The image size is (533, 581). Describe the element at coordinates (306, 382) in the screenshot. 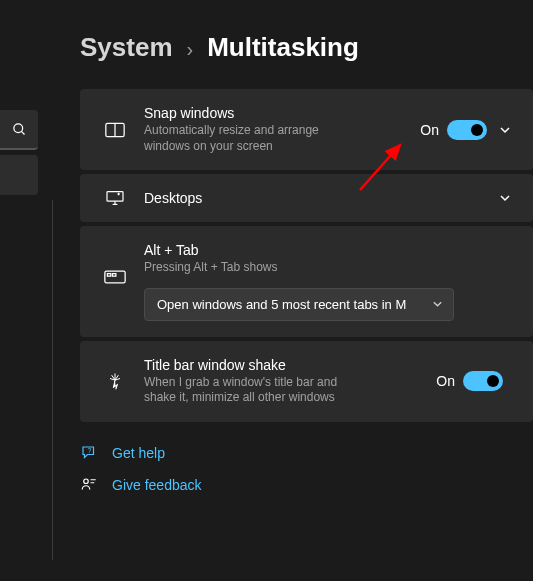

I see `window-shake-panel: Title bar window shake When I grab a win…` at that location.